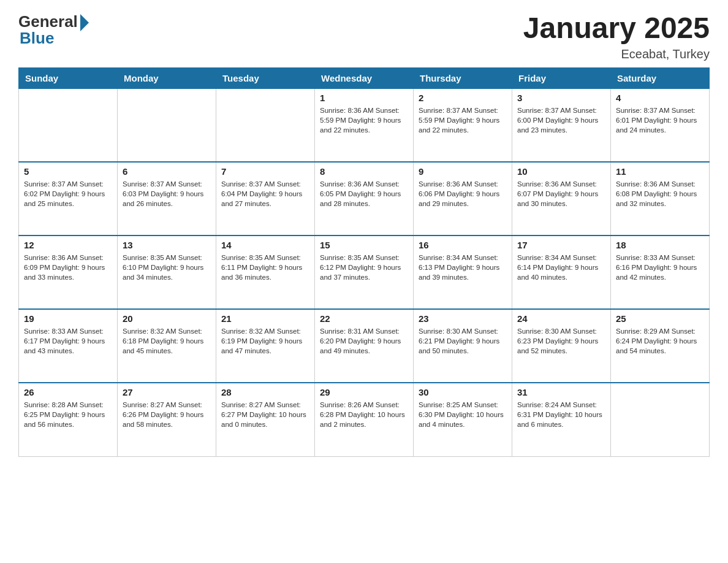 This screenshot has width=728, height=563. What do you see at coordinates (561, 319) in the screenshot?
I see `day-number: 24` at bounding box center [561, 319].